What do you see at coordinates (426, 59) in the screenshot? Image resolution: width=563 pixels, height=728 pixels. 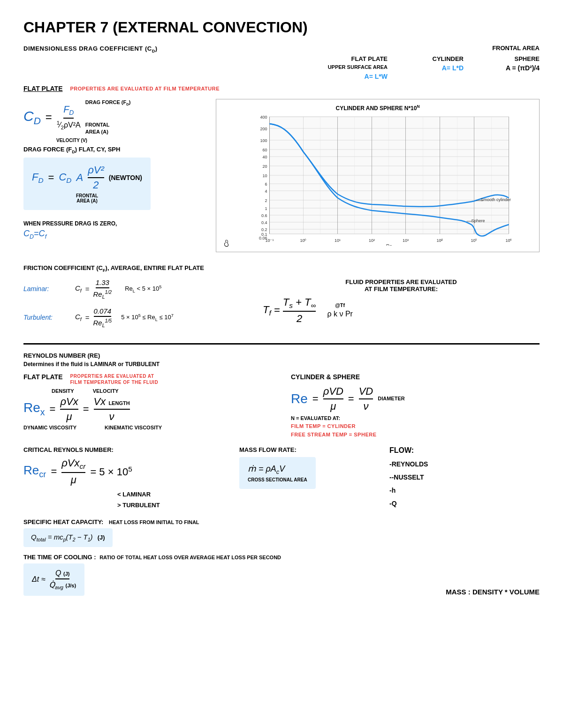 I see `cylinder-col: CYLINDER` at bounding box center [426, 59].